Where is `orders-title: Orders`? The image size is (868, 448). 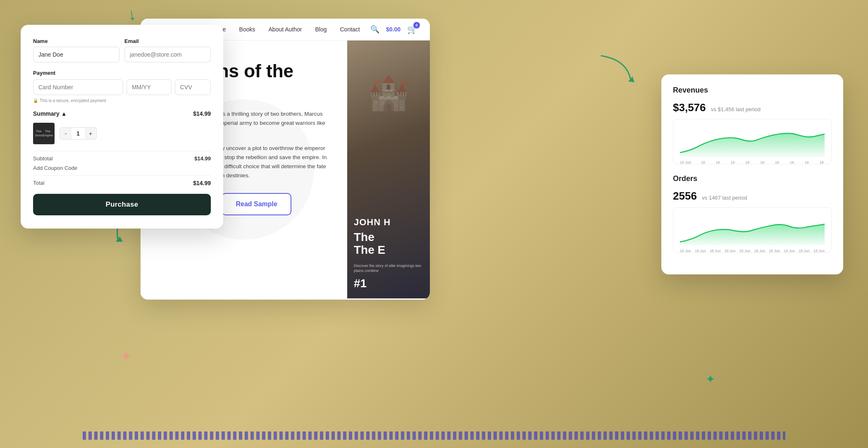
orders-title: Orders is located at coordinates (752, 179).